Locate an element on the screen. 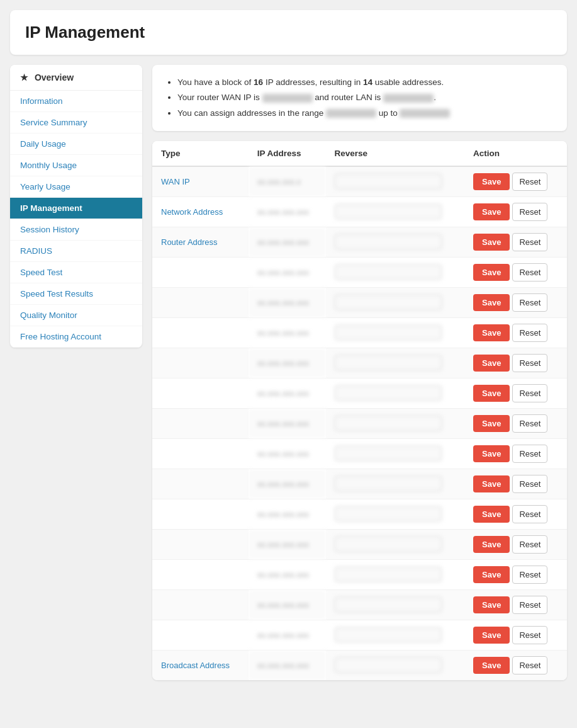 This screenshot has width=577, height=728. type-cell: WAN IP is located at coordinates (200, 181).